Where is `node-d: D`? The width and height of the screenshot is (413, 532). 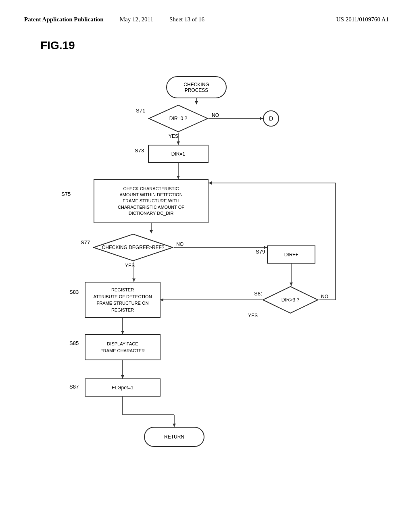 node-d: D is located at coordinates (271, 118).